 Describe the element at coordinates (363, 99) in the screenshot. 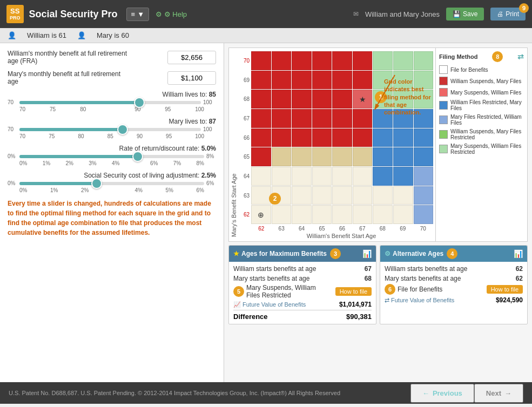

I see `grid-cell-star: ★` at that location.